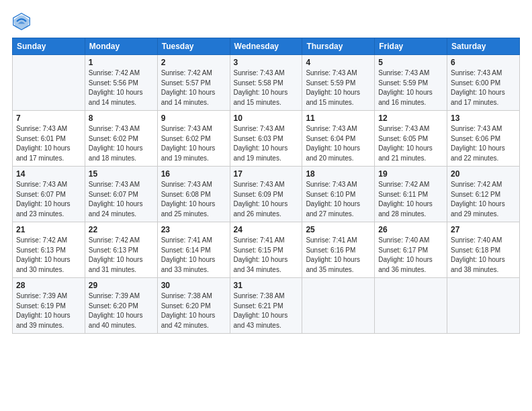  I want to click on calendar-row-1: 7Sunrise: 7:43 AM Sunset: 6:01 PM Daylig…, so click(266, 138).